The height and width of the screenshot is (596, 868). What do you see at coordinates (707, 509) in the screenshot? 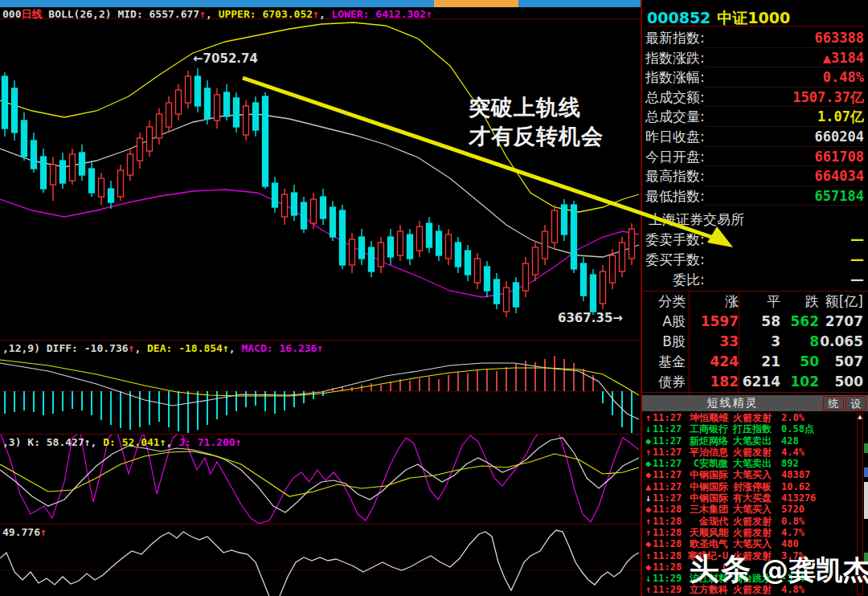
I see `stock-name: 三木集团` at bounding box center [707, 509].